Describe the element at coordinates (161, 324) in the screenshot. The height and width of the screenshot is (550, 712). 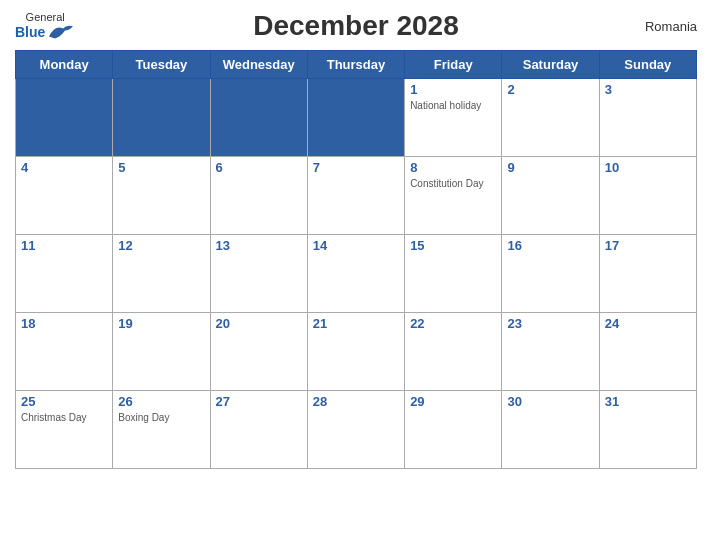
I see `day-number: 19` at that location.